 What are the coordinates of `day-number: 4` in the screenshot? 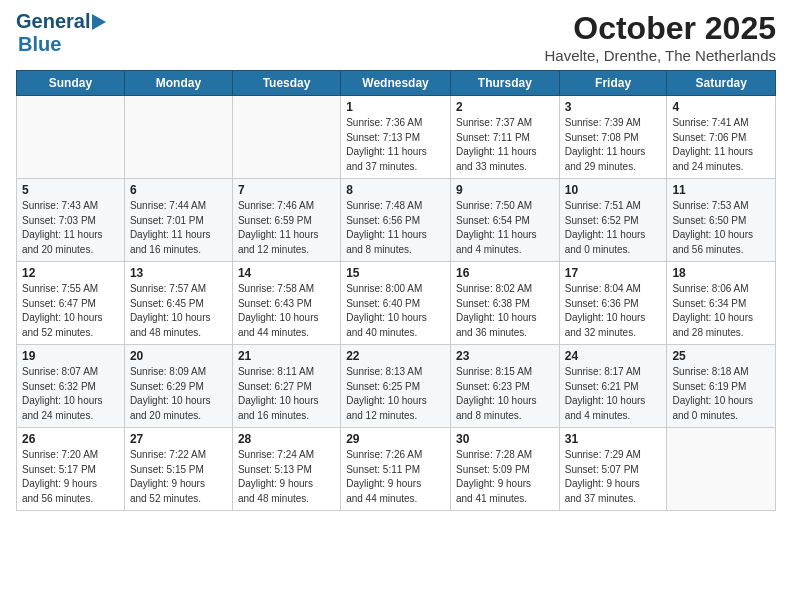 It's located at (721, 107).